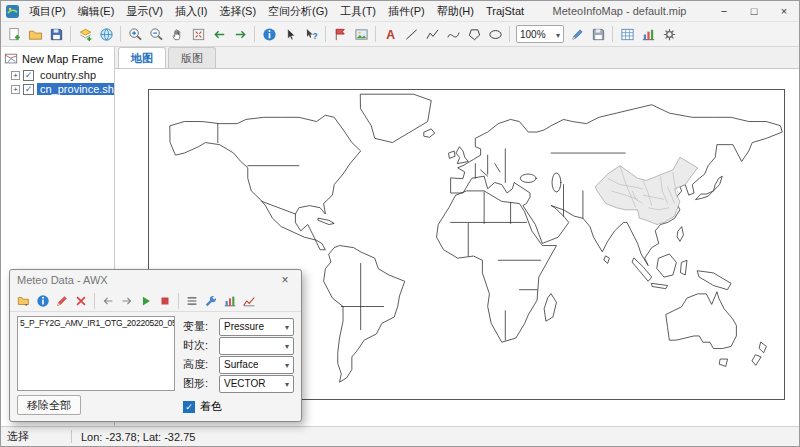  Describe the element at coordinates (156, 346) in the screenshot. I see `meteo-data-dialog: Meteo Data - AWX × 5_P_FY2G_AMV_IR1_OTG_…` at that location.